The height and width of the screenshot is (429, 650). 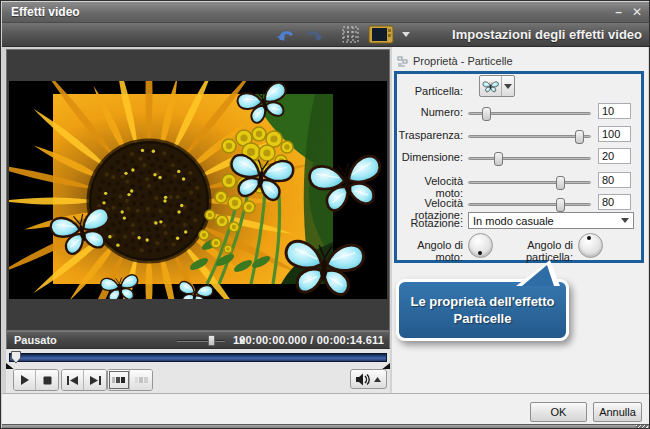 I want to click on grid-button, so click(x=350, y=35).